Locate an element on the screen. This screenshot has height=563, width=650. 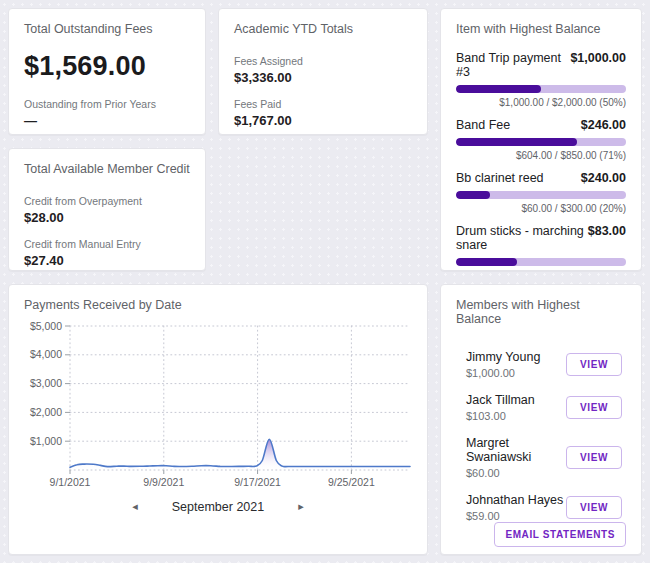
prev-month-arrow-icon: ◂ is located at coordinates (135, 506).